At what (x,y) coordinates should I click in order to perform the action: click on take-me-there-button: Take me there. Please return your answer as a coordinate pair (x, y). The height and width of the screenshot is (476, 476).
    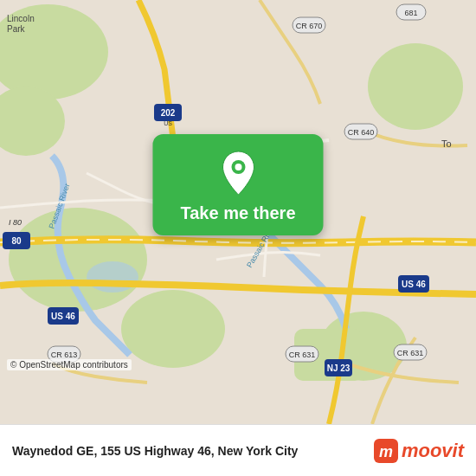
    Looking at the image, I should click on (237, 213).